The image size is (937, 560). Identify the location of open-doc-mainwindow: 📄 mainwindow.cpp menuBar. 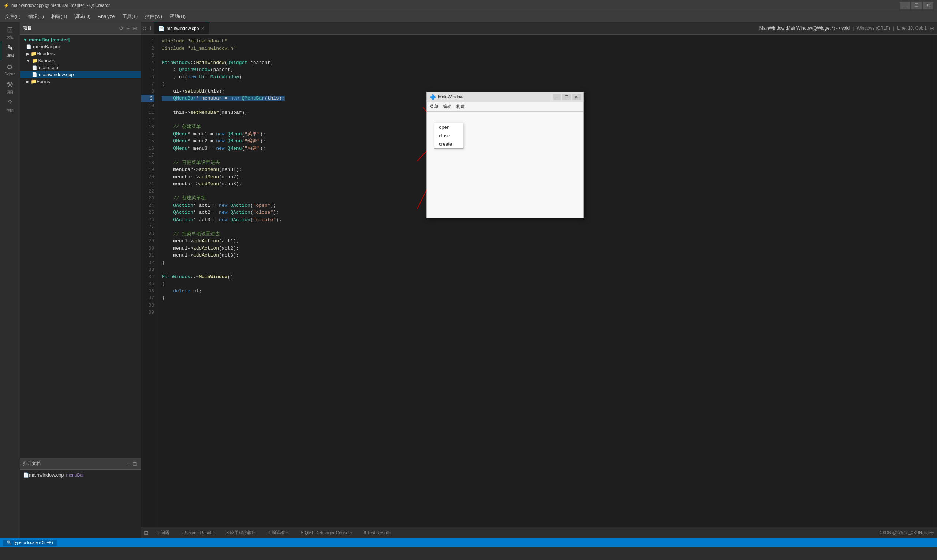
(80, 475).